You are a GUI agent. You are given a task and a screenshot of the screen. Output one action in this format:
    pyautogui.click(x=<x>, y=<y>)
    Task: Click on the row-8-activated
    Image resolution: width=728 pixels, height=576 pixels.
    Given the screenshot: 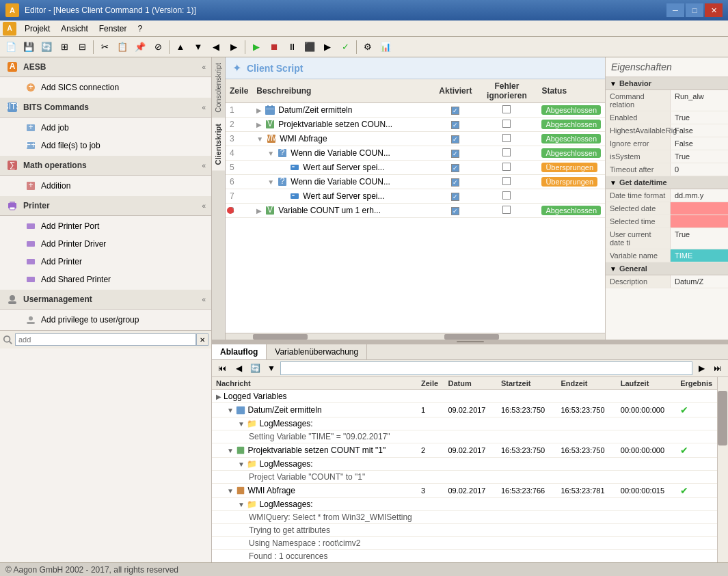 What is the action you would take?
    pyautogui.click(x=455, y=210)
    